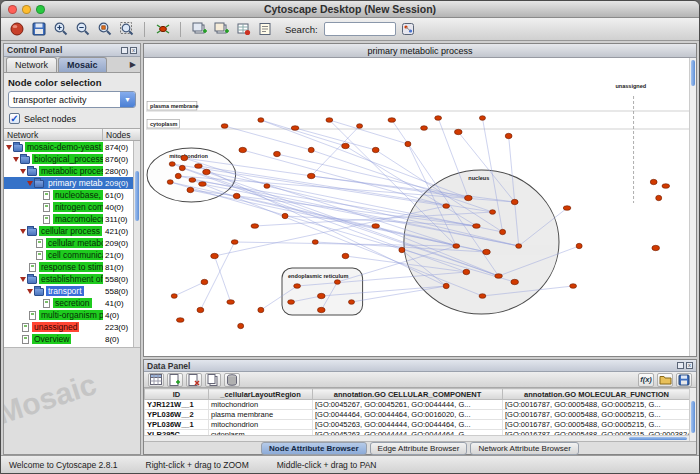 Image resolution: width=700 pixels, height=474 pixels. What do you see at coordinates (418, 405) in the screenshot?
I see `table-row: YJR121W__1mitochondrion[GO:0045267, GO:0…` at bounding box center [418, 405].